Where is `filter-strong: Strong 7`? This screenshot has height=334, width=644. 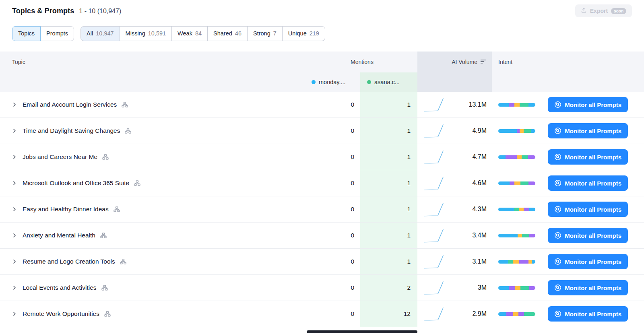 filter-strong: Strong 7 is located at coordinates (265, 34).